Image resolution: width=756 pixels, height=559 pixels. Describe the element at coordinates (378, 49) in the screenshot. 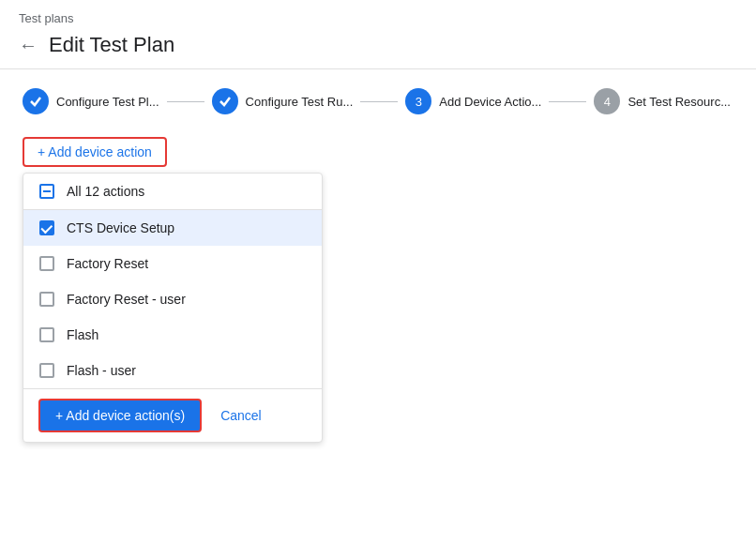

I see `header: ← Edit Test Plan` at that location.